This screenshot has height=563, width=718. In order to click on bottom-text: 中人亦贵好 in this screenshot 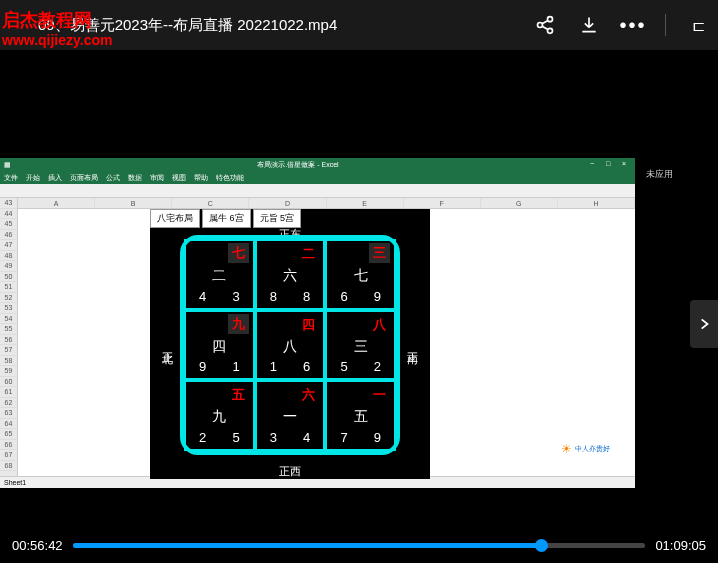, I will do `click(592, 449)`.